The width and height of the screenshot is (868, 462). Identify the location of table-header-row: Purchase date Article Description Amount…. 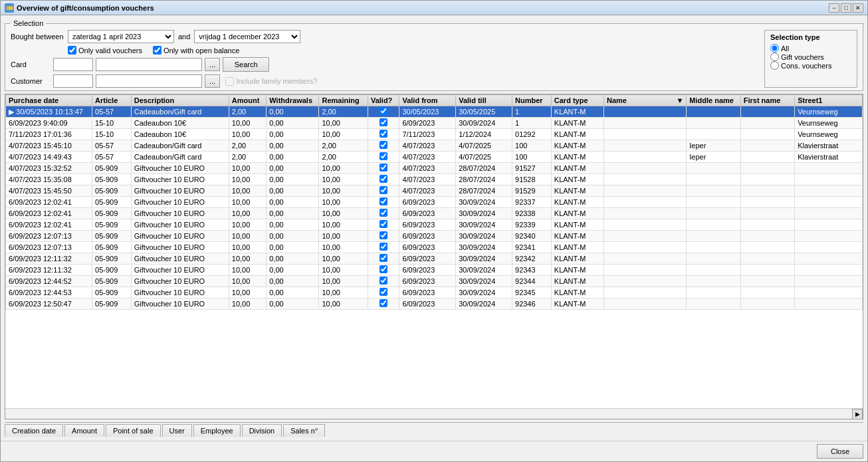
(435, 101).